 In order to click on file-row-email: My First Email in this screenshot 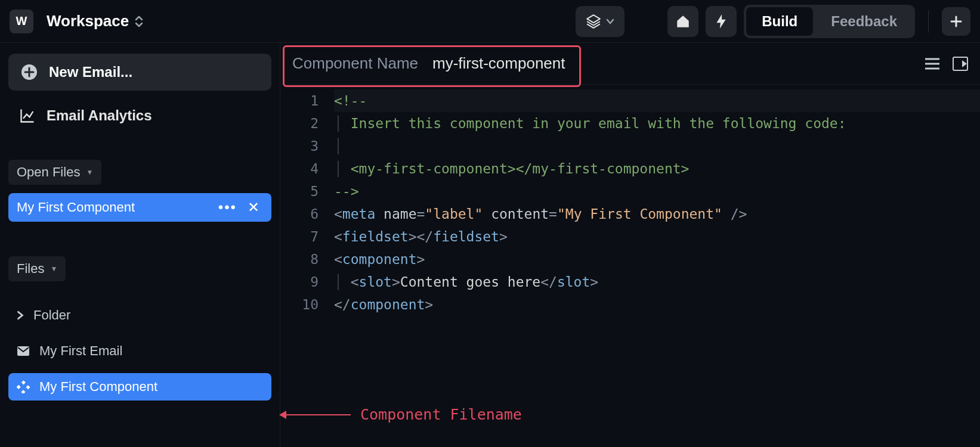, I will do `click(140, 351)`.